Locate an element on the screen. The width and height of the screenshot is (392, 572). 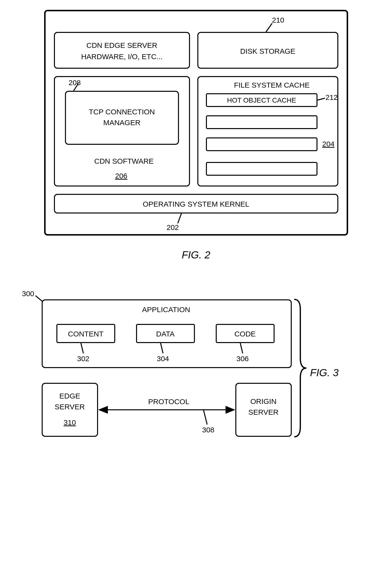
ref-306: 306 is located at coordinates (243, 359).